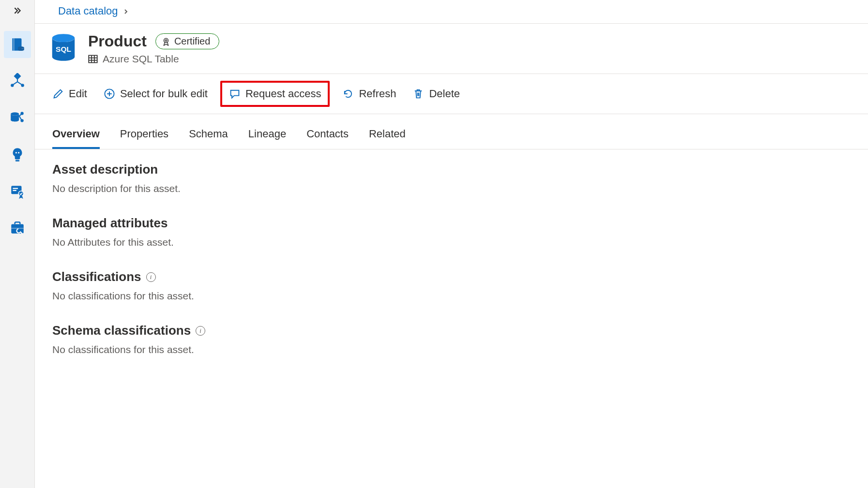 The image size is (868, 488). What do you see at coordinates (93, 59) in the screenshot?
I see `table-icon` at bounding box center [93, 59].